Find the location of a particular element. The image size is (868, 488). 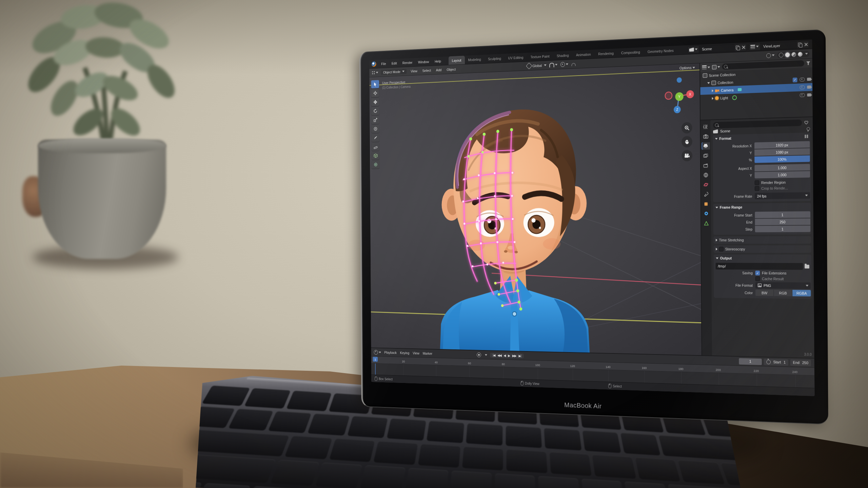

tab-constraints is located at coordinates (706, 194).